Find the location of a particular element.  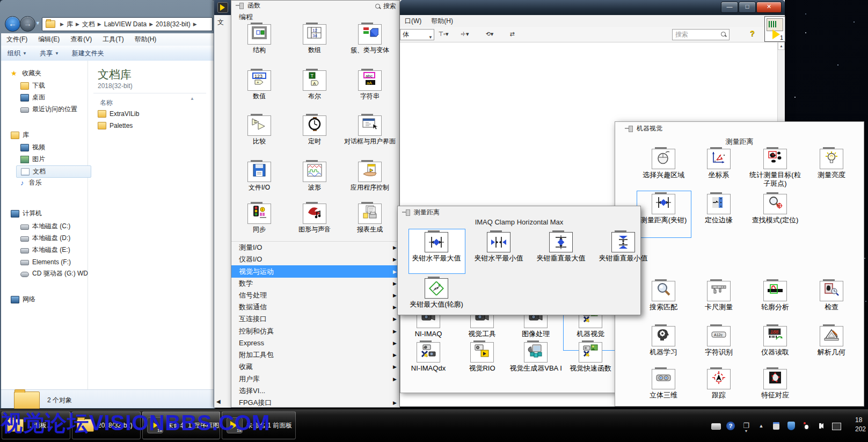

category-express: Express▶ is located at coordinates (316, 343).